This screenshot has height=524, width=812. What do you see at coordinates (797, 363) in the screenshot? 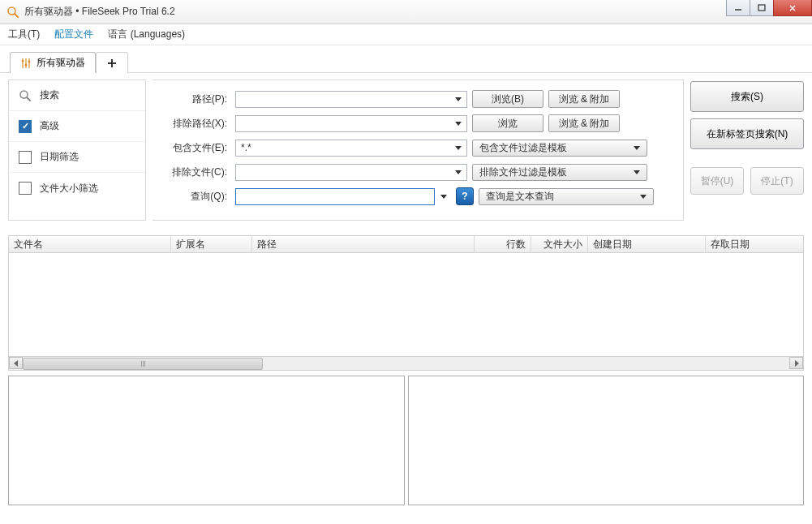
I see `scroll-right-button` at bounding box center [797, 363].